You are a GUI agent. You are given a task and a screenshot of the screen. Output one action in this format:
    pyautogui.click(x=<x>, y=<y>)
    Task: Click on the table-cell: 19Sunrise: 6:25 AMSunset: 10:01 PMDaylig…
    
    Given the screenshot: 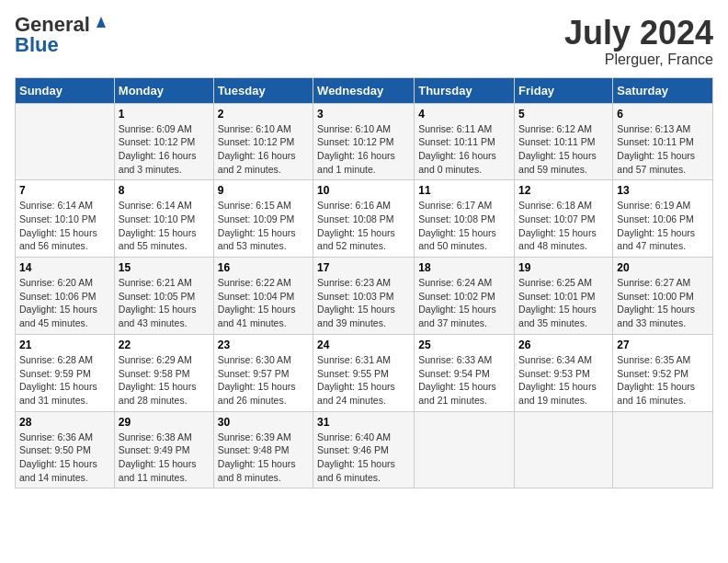 What is the action you would take?
    pyautogui.click(x=564, y=296)
    